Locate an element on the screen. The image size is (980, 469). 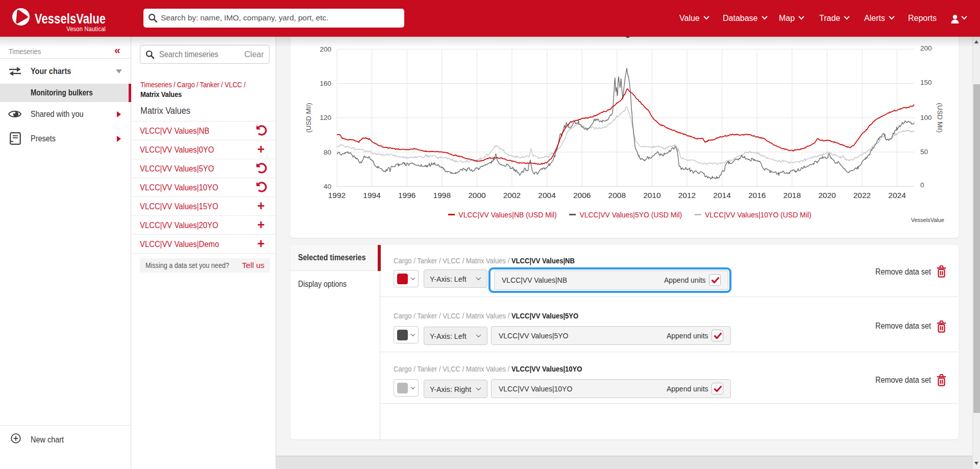
svg-text: 150 is located at coordinates (926, 83).